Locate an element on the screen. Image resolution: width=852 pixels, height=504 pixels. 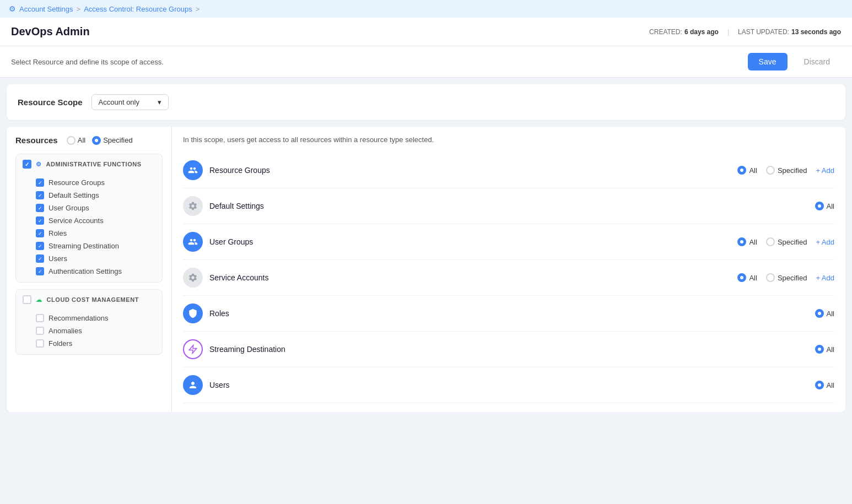
list-item: ✓ User Groups is located at coordinates (96, 208).